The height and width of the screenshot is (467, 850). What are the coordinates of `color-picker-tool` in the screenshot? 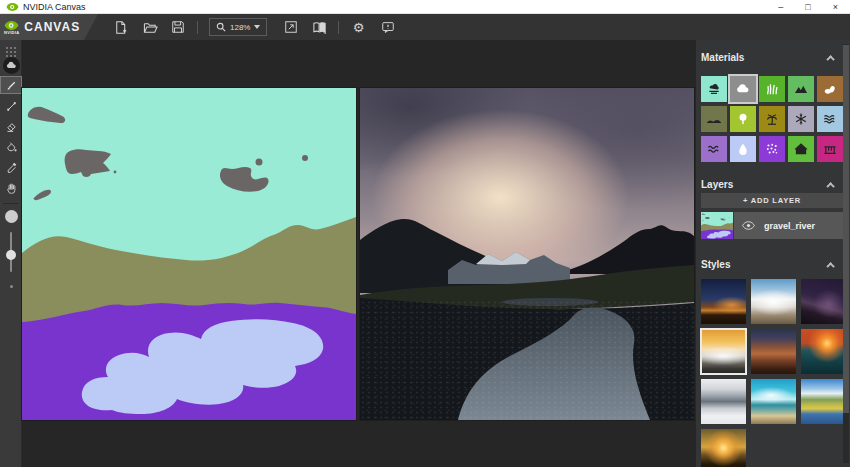 It's located at (11, 167).